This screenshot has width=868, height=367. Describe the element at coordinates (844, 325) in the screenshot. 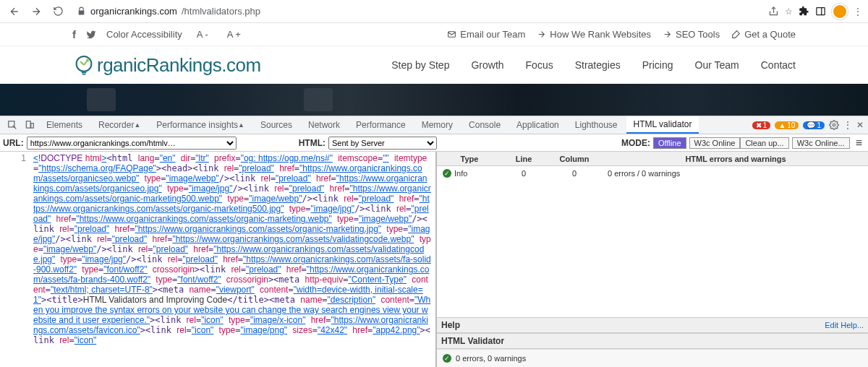

I see `edit-help-link: Edit Help...` at that location.